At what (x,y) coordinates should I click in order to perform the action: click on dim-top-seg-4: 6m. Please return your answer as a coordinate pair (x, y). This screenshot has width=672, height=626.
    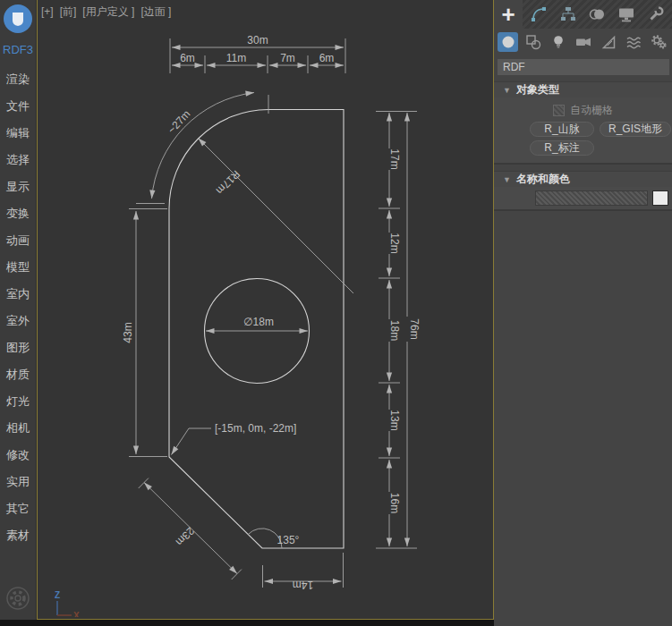
    Looking at the image, I should click on (327, 58).